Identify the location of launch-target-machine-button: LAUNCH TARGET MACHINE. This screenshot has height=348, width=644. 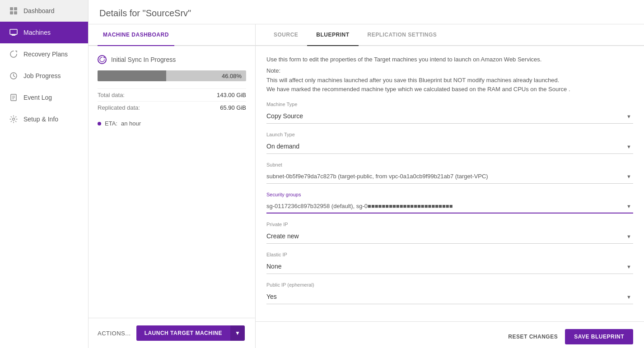
(183, 333).